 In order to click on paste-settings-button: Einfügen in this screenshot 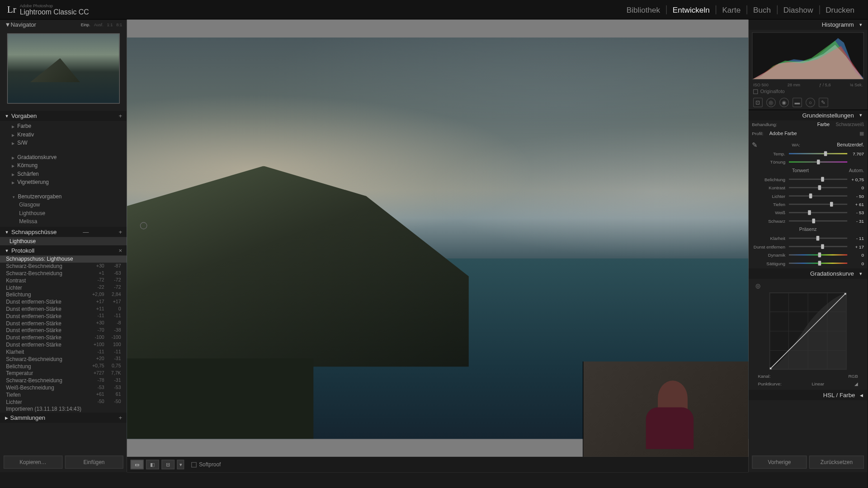, I will do `click(94, 462)`.